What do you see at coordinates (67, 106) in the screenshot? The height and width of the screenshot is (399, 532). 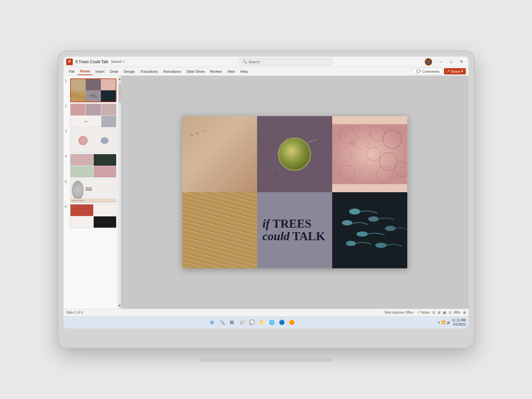 I see `slide-2-number: 2` at bounding box center [67, 106].